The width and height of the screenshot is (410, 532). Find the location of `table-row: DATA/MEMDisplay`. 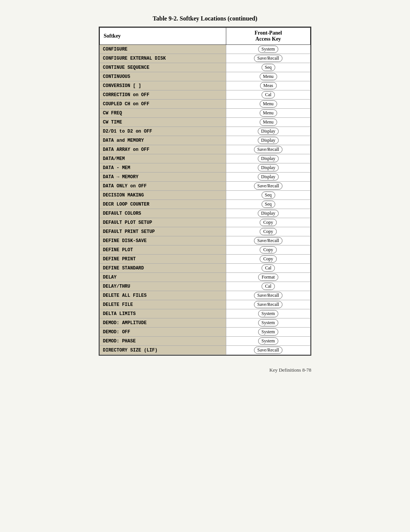

table-row: DATA/MEMDisplay is located at coordinates (205, 159).